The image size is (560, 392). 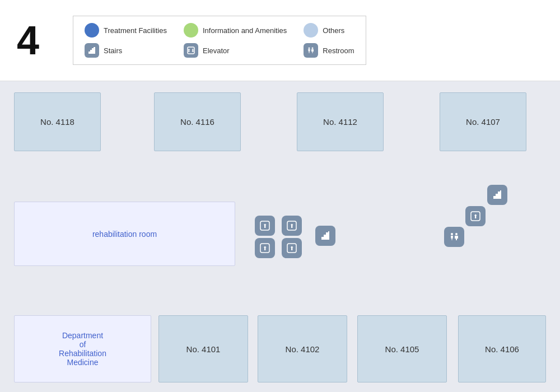 What do you see at coordinates (92, 30) in the screenshot?
I see `treatment-icon` at bounding box center [92, 30].